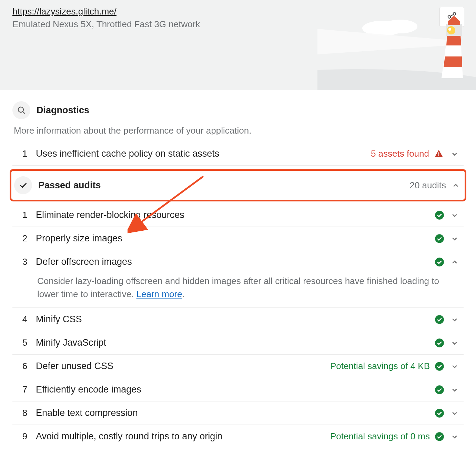 The height and width of the screenshot is (460, 476). I want to click on audit-title: Enable text compression, so click(235, 413).